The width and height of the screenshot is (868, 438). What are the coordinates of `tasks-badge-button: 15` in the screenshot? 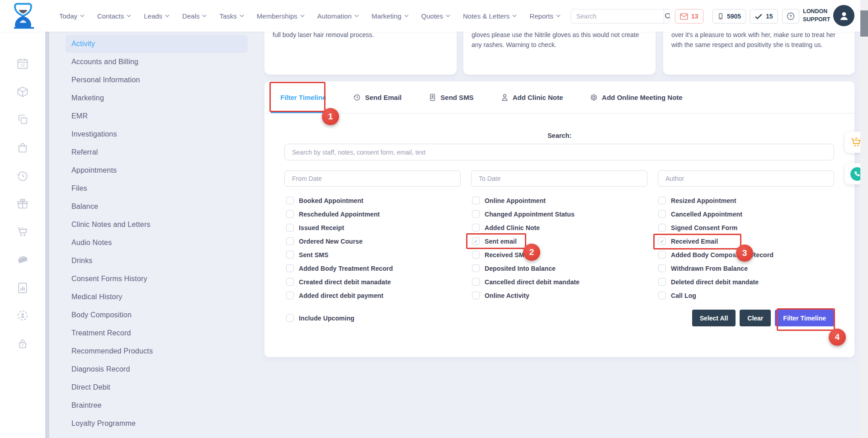 It's located at (764, 16).